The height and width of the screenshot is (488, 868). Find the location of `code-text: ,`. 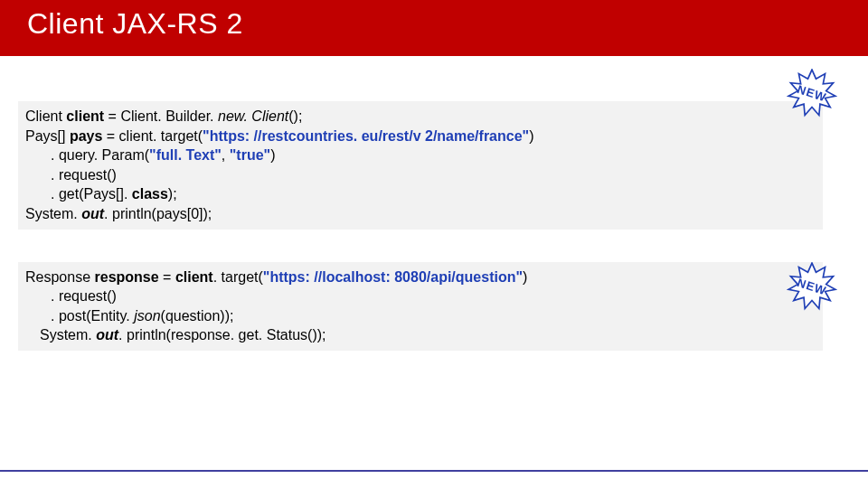

code-text: , is located at coordinates (226, 155).